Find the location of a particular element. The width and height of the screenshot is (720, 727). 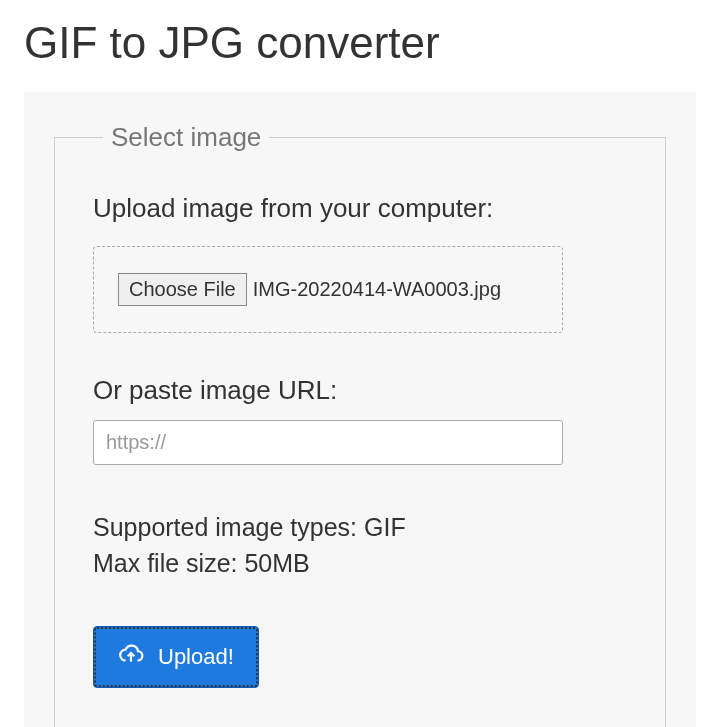

max-file-size-text: Max file size: 50MB is located at coordinates (360, 563).